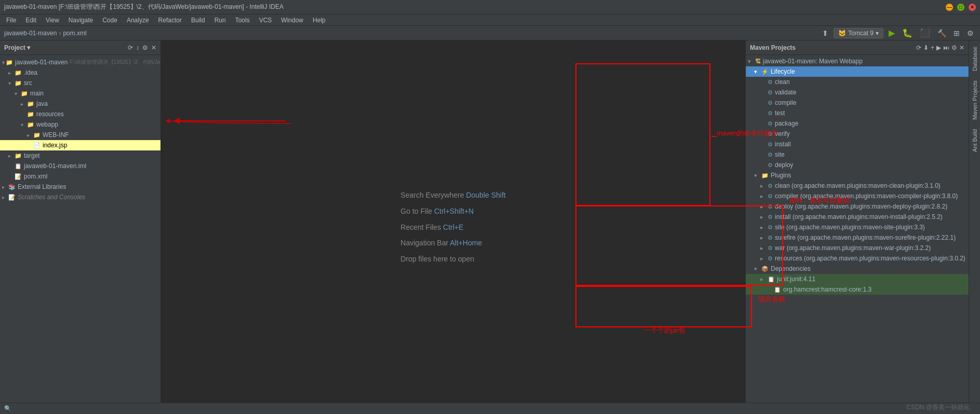 The height and width of the screenshot is (414, 980). I want to click on tree-item-pomxml: 📝 pom.xml, so click(80, 176).